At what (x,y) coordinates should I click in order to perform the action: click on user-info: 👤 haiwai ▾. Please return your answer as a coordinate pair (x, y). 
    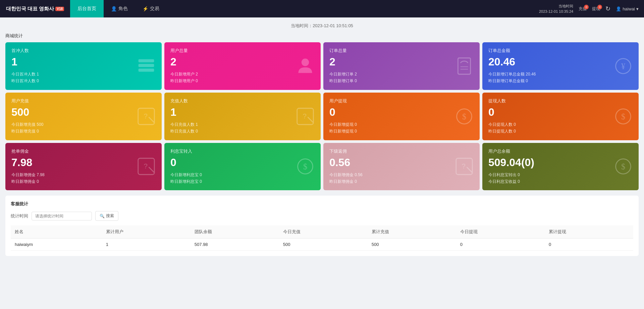
    Looking at the image, I should click on (627, 9).